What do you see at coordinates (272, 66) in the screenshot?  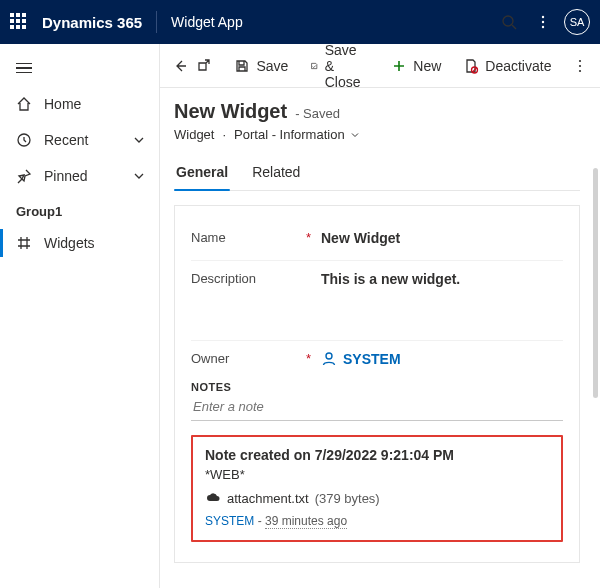 I see `save-label: Save` at bounding box center [272, 66].